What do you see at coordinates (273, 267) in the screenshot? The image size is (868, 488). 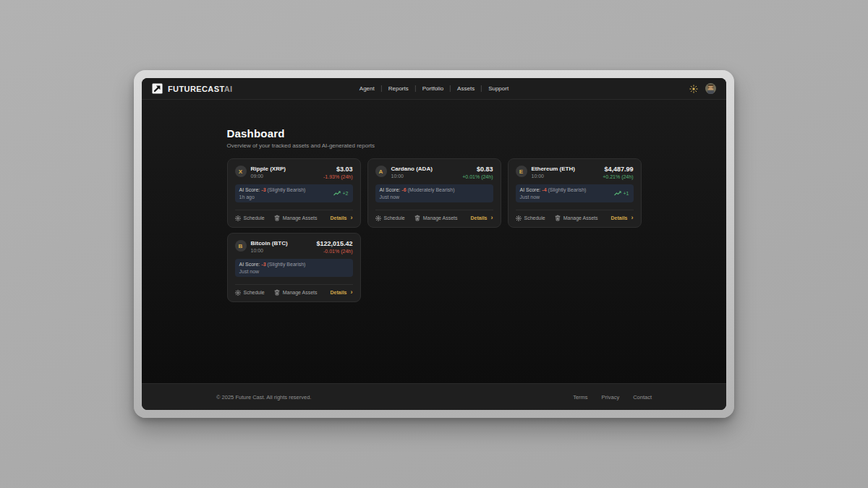 I see `ai-score-text: AI Score:-3(Slightly Bearish) Just now` at bounding box center [273, 267].